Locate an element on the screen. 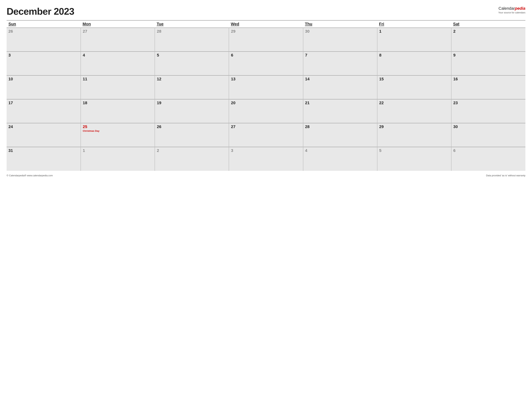 This screenshot has height=415, width=532. day-number: 21 is located at coordinates (340, 103).